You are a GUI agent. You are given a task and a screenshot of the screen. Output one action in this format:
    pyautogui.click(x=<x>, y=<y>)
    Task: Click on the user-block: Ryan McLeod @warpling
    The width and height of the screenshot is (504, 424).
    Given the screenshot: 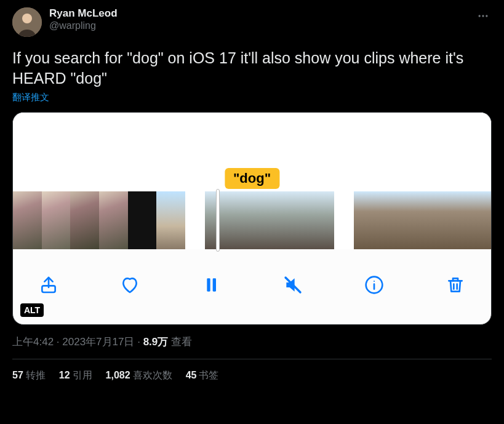 What is the action you would take?
    pyautogui.click(x=84, y=20)
    